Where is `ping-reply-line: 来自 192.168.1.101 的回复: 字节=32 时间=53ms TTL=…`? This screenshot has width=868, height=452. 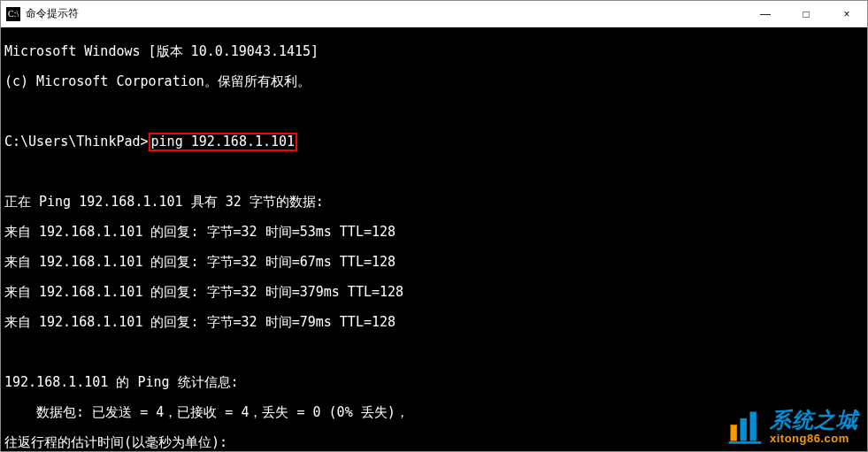
ping-reply-line: 来自 192.168.1.101 的回复: 字节=32 时间=53ms TTL=… is located at coordinates (434, 232).